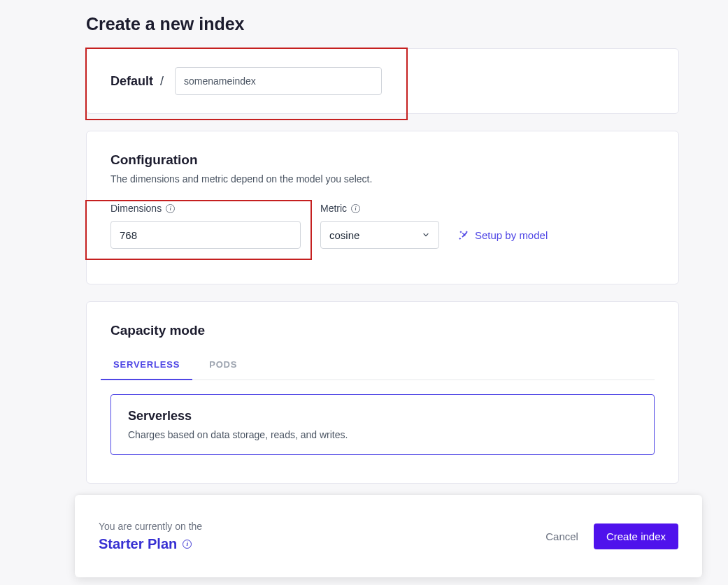  I want to click on metric-field: Metric i cosine, so click(380, 226).